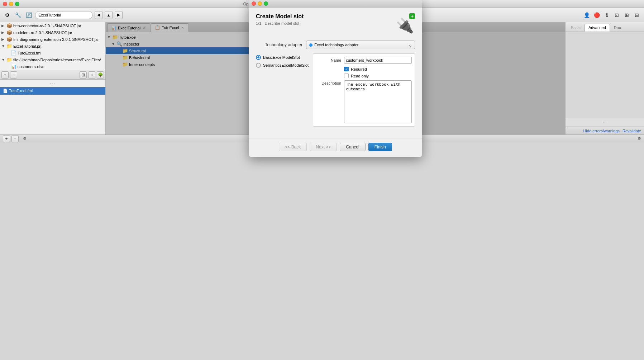  I want to click on modal-close-btn, so click(254, 4).